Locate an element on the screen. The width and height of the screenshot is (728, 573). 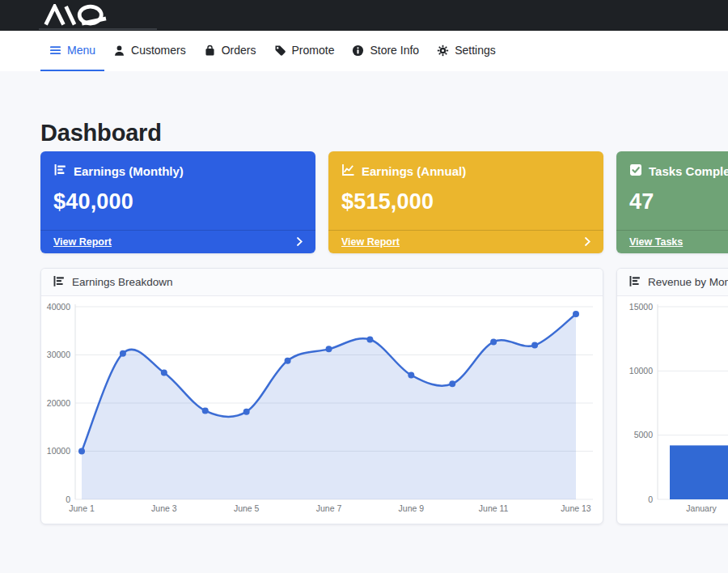
stat-card-value: 47 is located at coordinates (679, 202).